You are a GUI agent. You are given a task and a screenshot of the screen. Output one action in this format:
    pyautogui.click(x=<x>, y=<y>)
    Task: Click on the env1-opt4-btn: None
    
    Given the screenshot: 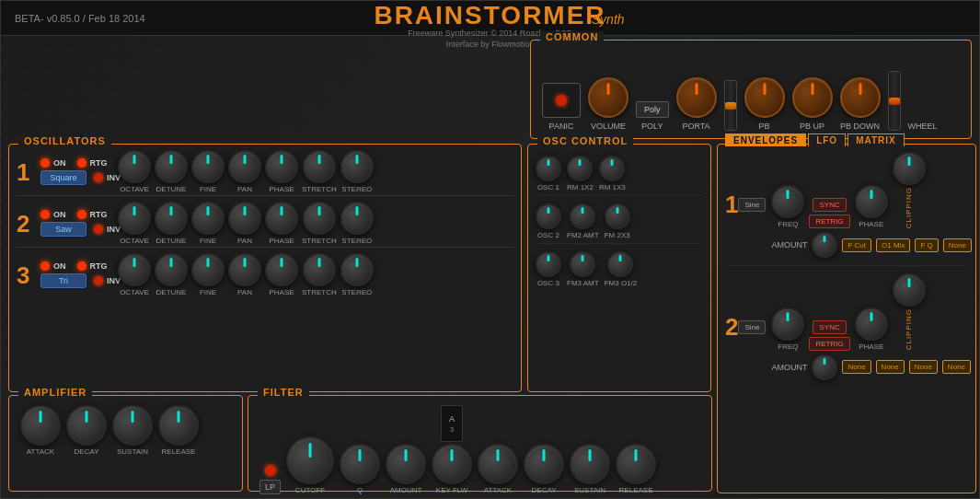 What is the action you would take?
    pyautogui.click(x=957, y=245)
    